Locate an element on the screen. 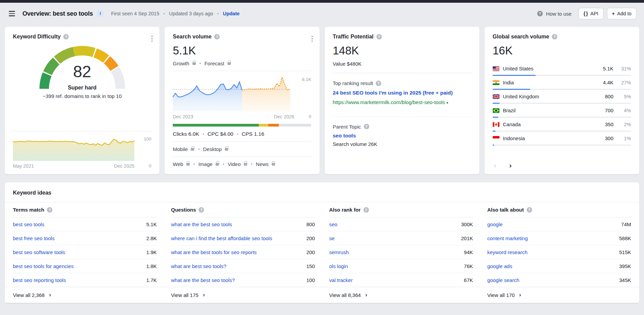 The width and height of the screenshot is (644, 315). global-search-volume-card: Global search volume ? 16K United States… is located at coordinates (562, 101).